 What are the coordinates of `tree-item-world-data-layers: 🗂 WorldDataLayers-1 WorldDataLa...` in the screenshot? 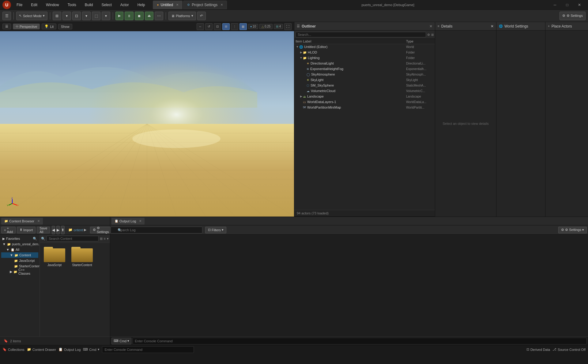 It's located at (364, 102).